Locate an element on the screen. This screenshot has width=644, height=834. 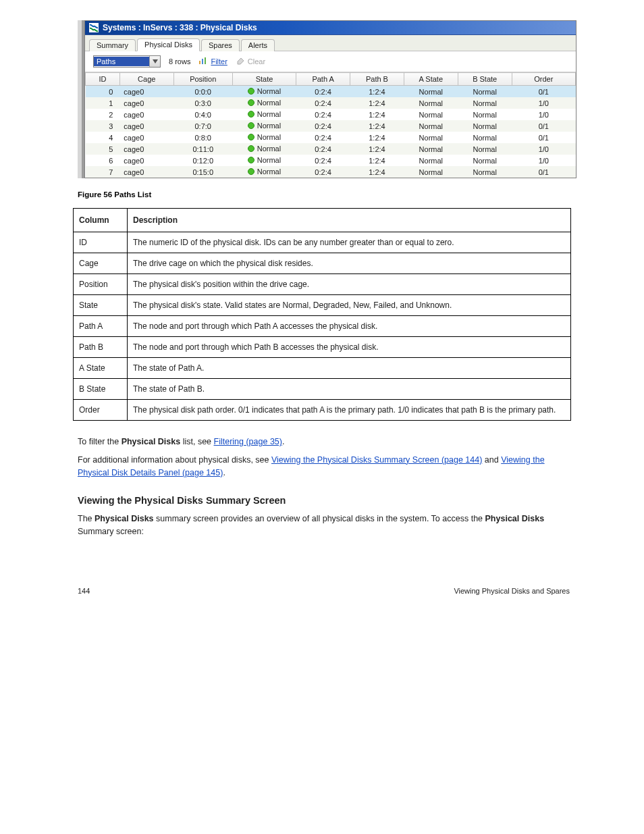
descr-row: Path BThe node and port through which Pa… is located at coordinates (323, 347).